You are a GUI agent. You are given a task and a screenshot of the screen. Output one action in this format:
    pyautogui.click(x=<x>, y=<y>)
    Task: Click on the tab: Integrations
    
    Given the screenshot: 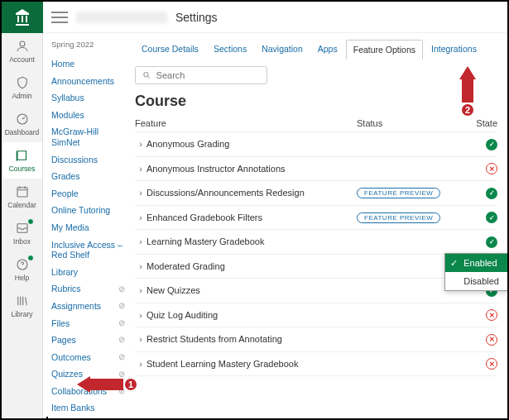 What is the action you would take?
    pyautogui.click(x=454, y=50)
    